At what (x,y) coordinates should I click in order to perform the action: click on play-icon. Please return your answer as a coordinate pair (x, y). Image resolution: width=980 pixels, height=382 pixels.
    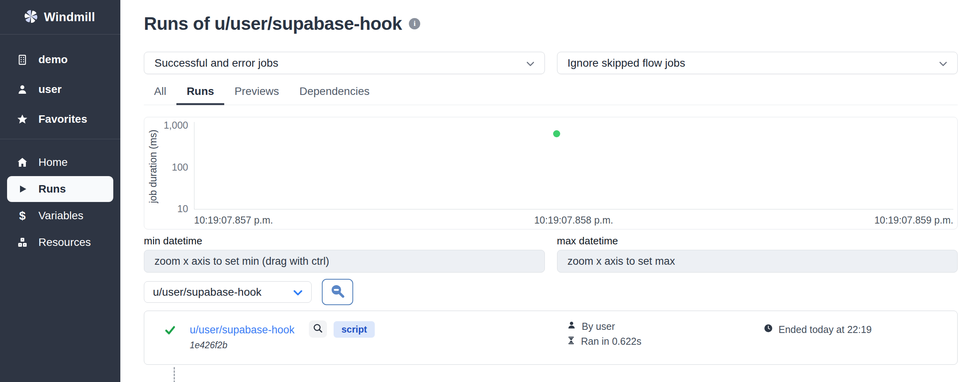
    Looking at the image, I should click on (22, 189).